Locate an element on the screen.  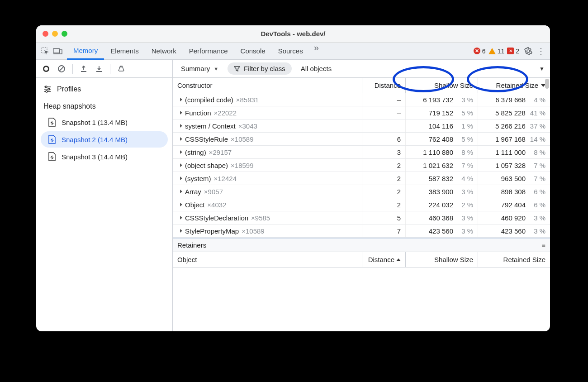
retained-size-pct: 41 % is located at coordinates (538, 113).